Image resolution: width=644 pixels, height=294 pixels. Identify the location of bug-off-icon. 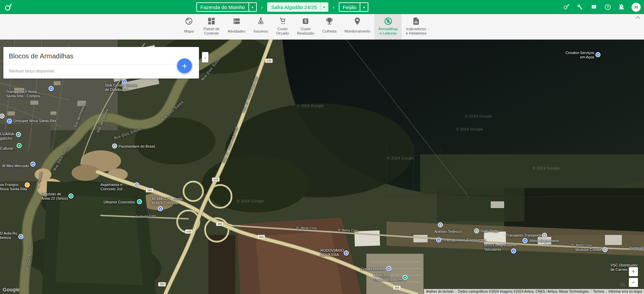
(388, 21).